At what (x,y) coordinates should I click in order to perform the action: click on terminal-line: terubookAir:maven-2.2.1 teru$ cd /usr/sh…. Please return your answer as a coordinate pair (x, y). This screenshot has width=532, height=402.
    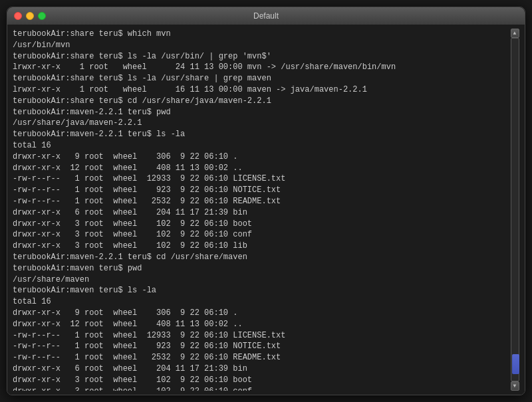
    Looking at the image, I should click on (261, 258).